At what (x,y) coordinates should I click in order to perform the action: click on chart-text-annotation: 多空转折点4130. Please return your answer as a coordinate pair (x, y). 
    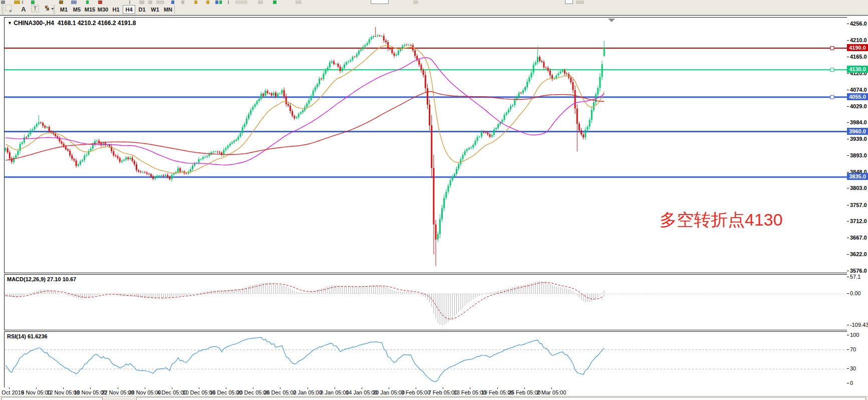
    Looking at the image, I should click on (721, 220).